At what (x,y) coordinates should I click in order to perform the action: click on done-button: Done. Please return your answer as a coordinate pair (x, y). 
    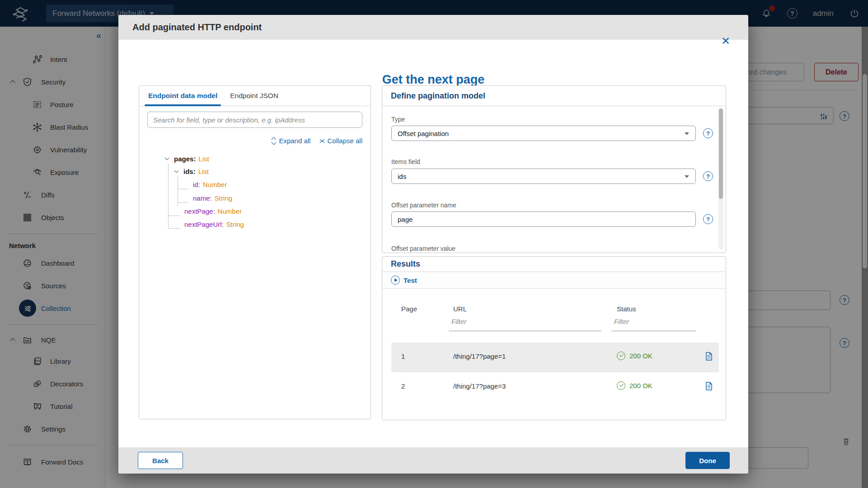
    Looking at the image, I should click on (708, 460).